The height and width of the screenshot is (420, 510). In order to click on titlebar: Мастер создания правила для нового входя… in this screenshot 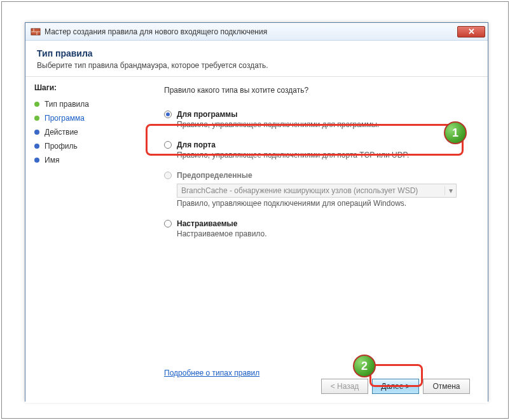, I will do `click(257, 32)`.